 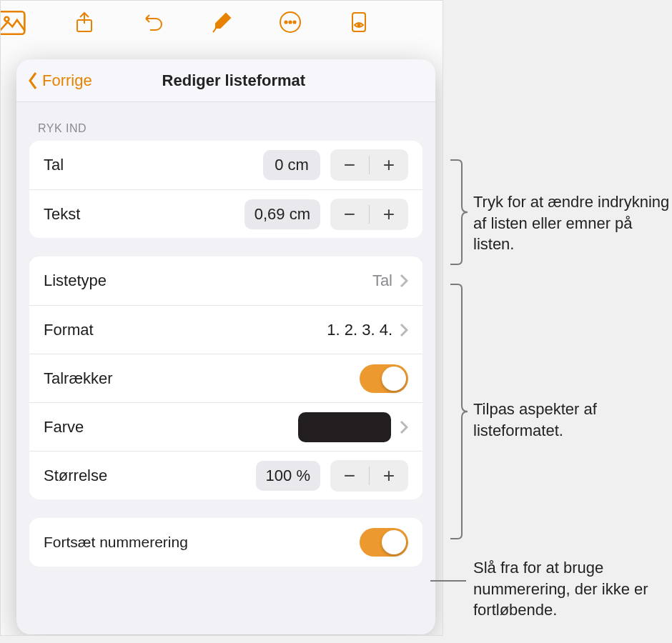 I want to click on row-label: Format, so click(x=185, y=330).